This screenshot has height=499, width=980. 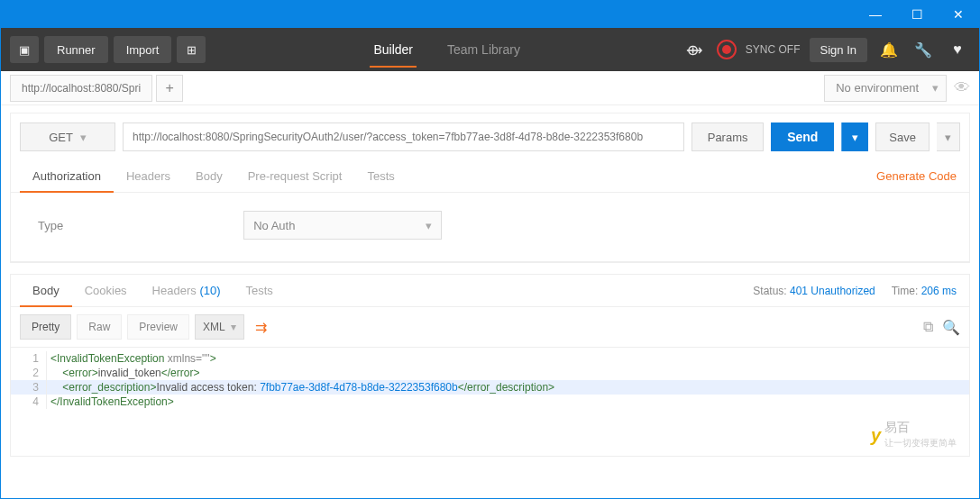 What do you see at coordinates (838, 50) in the screenshot?
I see `sign-in-button: Sign In` at bounding box center [838, 50].